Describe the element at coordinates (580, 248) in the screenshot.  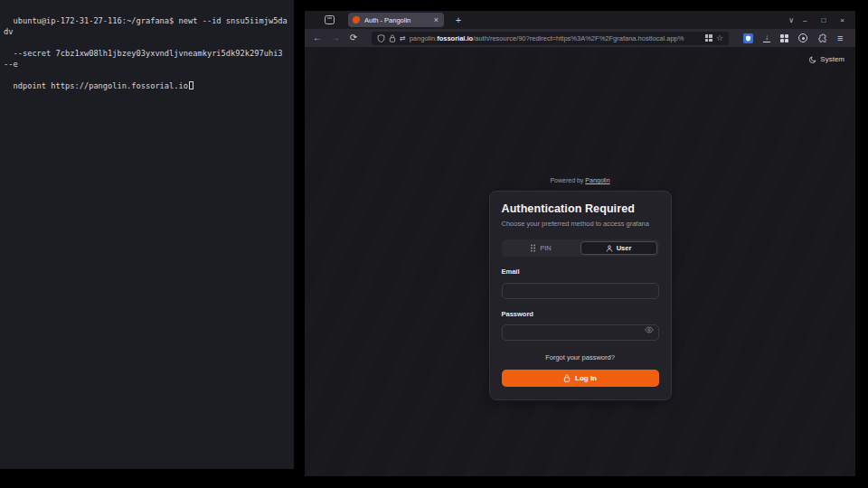
I see `auth-method-tabs: PIN User` at that location.